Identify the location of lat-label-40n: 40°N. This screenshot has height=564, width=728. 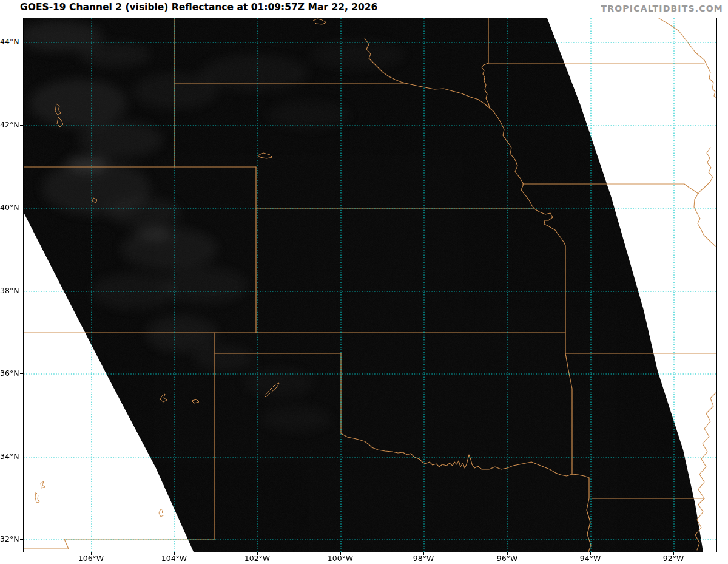
(10, 208).